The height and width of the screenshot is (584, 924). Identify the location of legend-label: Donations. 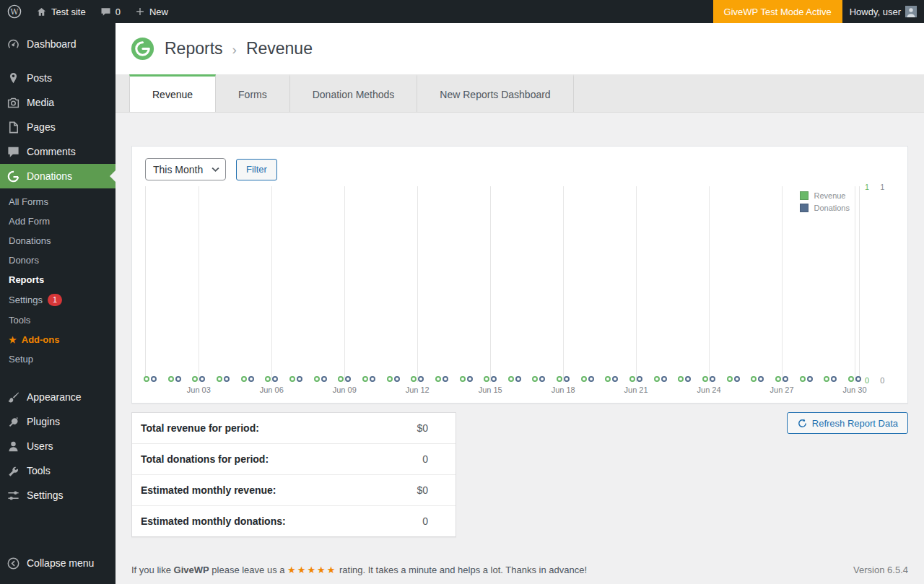
(832, 208).